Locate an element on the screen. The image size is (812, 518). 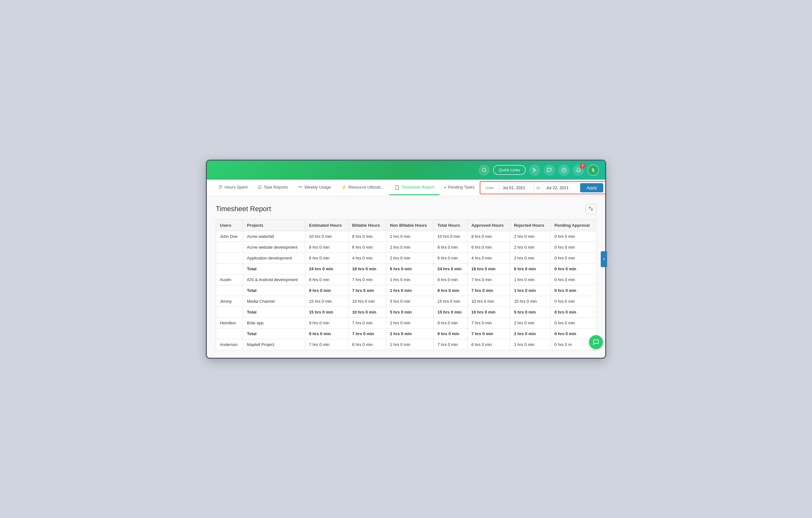
tab-pending-tasks: ▪ Pending Tasks is located at coordinates (460, 188).